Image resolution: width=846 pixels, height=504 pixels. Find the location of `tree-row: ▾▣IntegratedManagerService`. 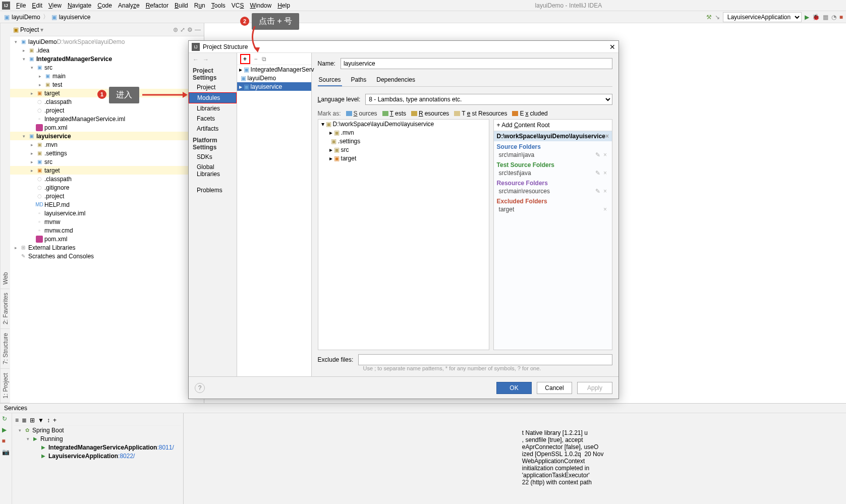

tree-row: ▾▣IntegratedManagerService is located at coordinates (107, 59).